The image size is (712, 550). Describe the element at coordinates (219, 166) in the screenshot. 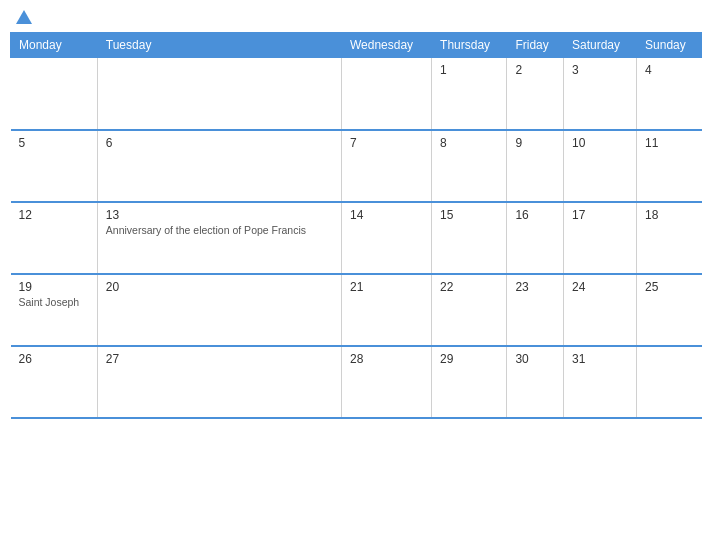

I see `calendar-cell: 6` at that location.